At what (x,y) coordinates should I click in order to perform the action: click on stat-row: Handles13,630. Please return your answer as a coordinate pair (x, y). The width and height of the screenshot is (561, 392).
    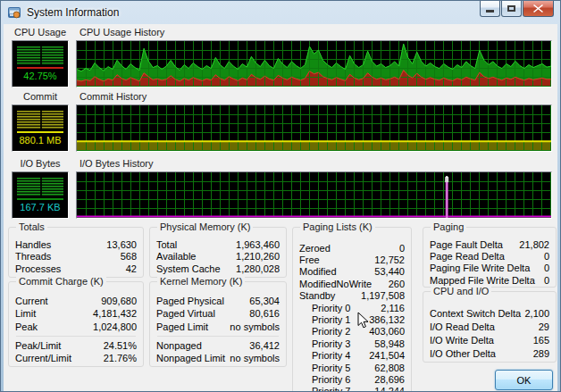
    Looking at the image, I should click on (76, 245).